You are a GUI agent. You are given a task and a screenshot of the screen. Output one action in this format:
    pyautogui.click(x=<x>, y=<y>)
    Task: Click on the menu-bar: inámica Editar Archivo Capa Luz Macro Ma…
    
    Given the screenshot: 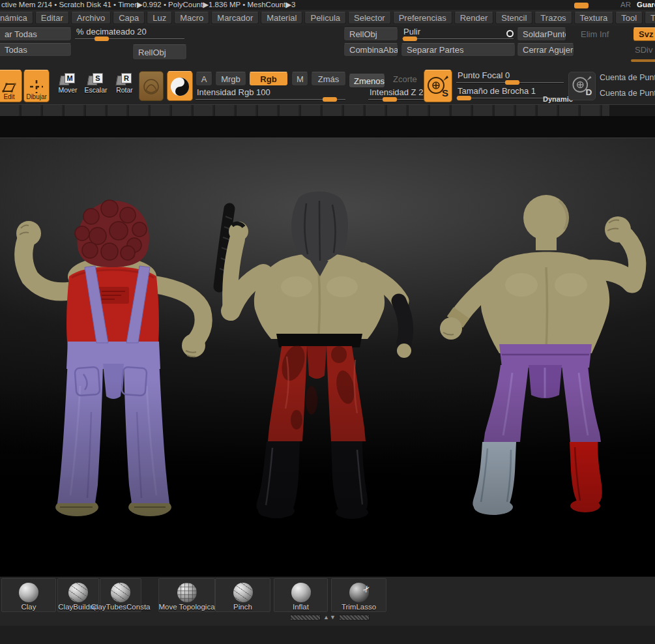 What is the action you would take?
    pyautogui.click(x=327, y=18)
    